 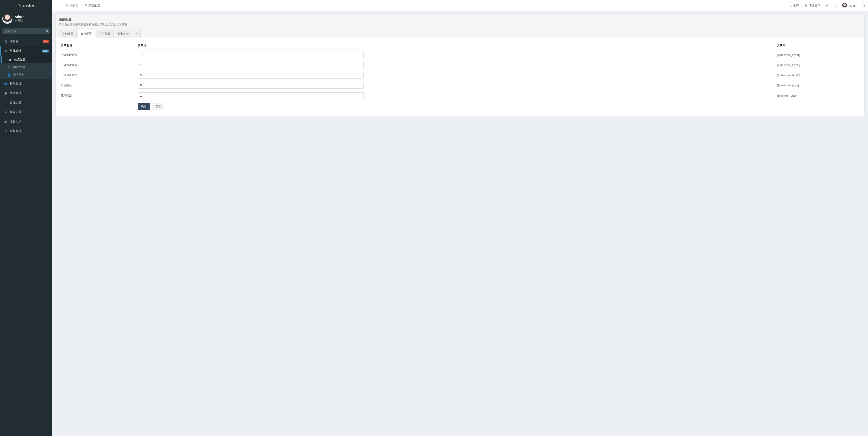 I want to click on config-tab: 字典配置, so click(x=105, y=34).